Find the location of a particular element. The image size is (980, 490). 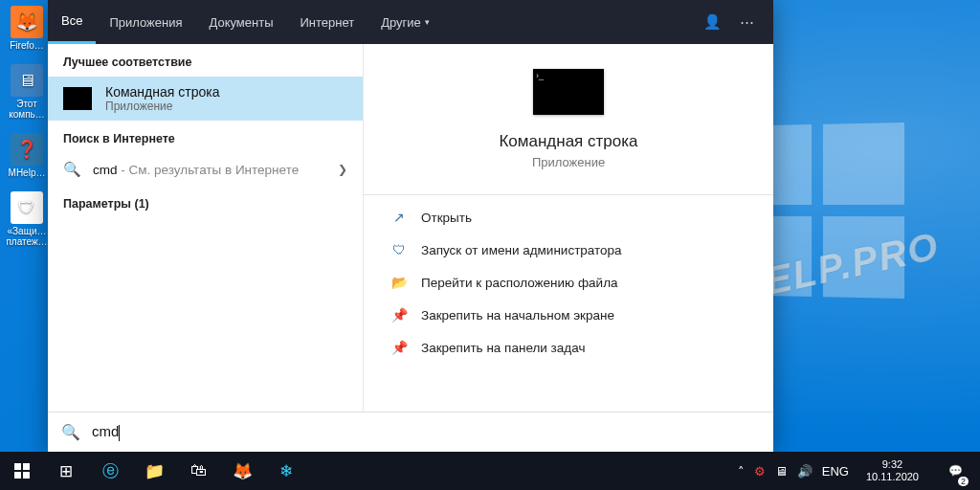

search-box: 🔍 cmd is located at coordinates (411, 432).